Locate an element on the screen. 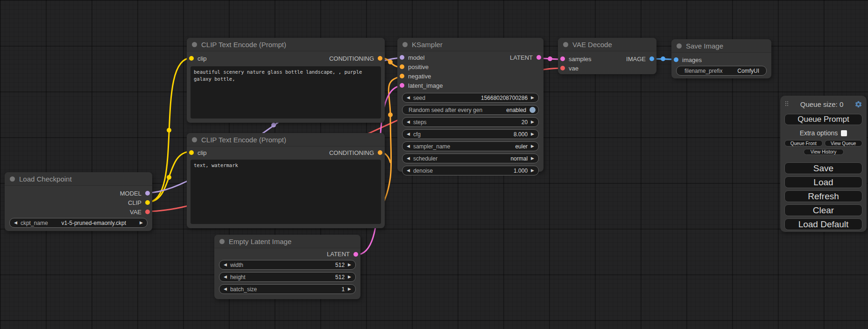  cfg-widget: ◀ cfg 8.000 ▶ is located at coordinates (471, 134).